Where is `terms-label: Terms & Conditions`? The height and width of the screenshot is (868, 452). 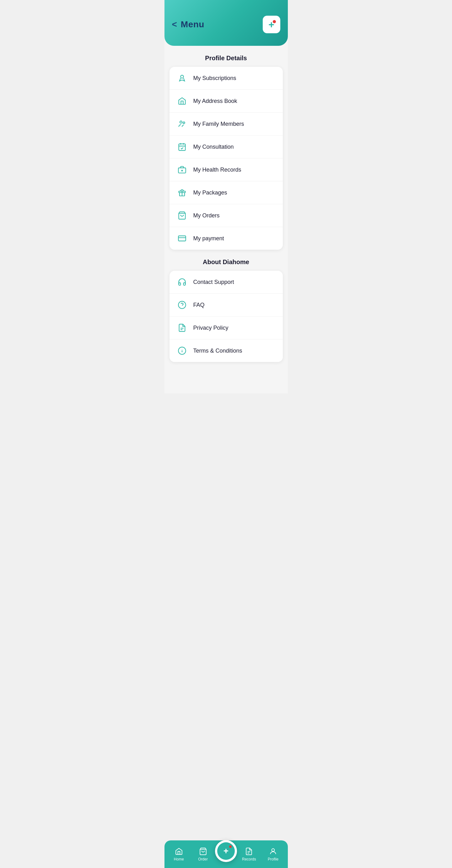 terms-label: Terms & Conditions is located at coordinates (218, 351).